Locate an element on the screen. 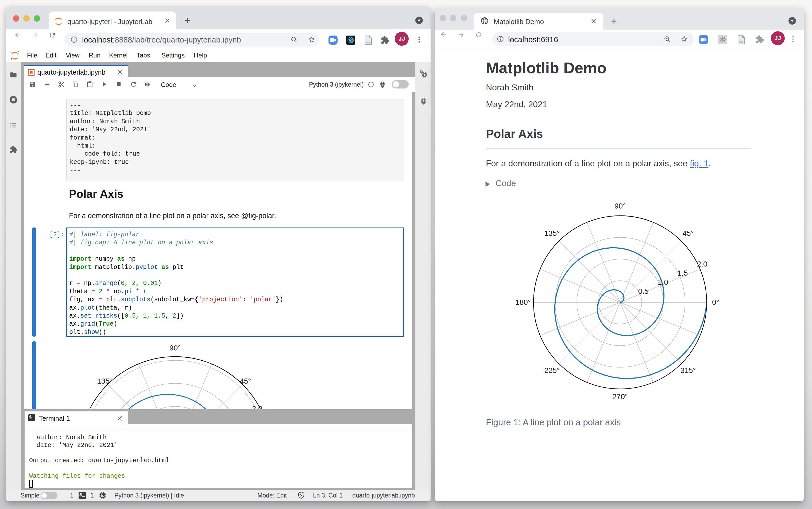  svg-text: 1.5 is located at coordinates (682, 273).